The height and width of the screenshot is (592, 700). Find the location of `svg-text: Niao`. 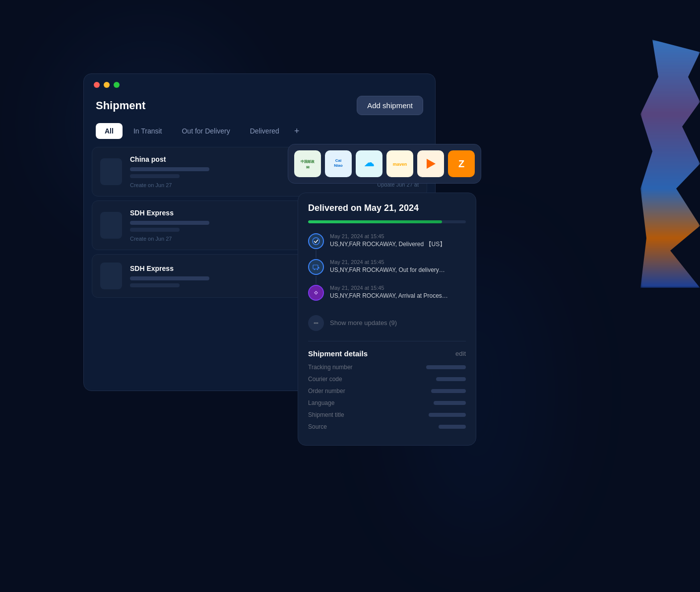

svg-text: Niao is located at coordinates (338, 166).